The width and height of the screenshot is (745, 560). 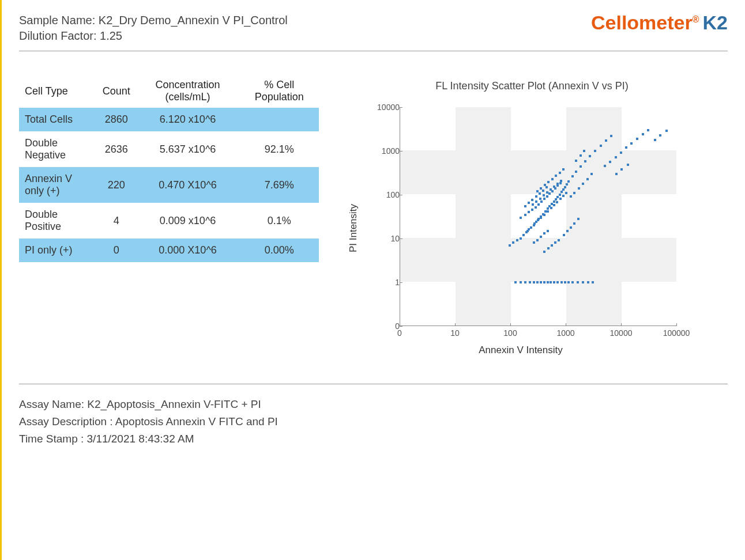 I want to click on assay-name-line: Assay Name: K2_Apoptosis_Annexin V-FITC …, so click(x=374, y=404).